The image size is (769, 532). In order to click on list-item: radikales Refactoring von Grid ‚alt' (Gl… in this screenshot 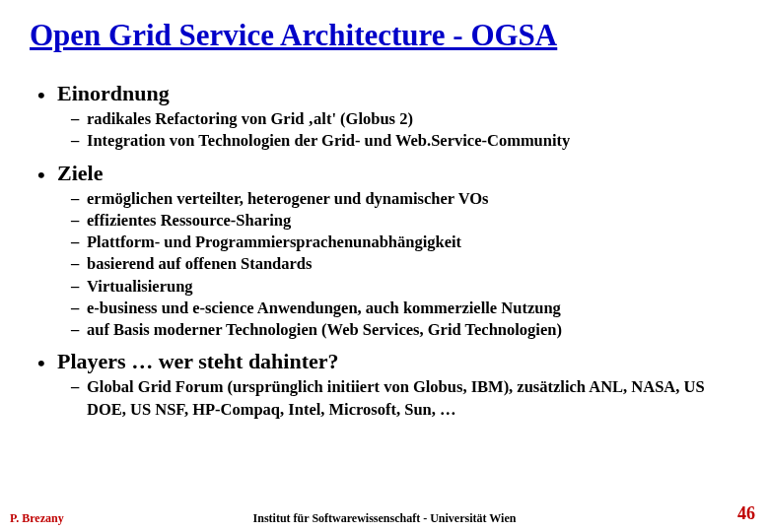, I will do `click(405, 119)`.